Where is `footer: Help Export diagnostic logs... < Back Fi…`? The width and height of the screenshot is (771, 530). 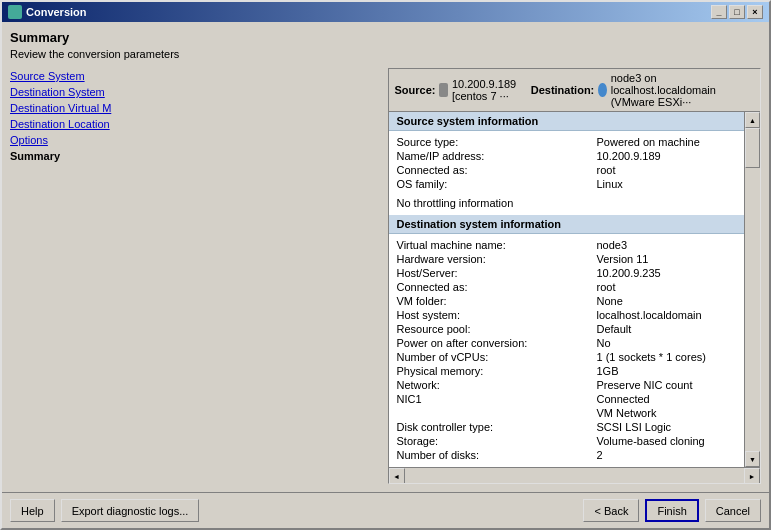
footer: Help Export diagnostic logs... < Back Fi… is located at coordinates (386, 510).